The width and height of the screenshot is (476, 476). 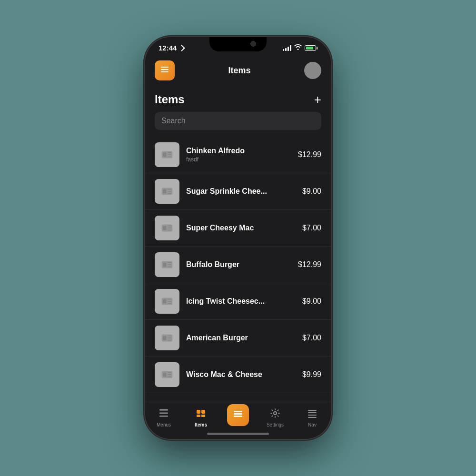 What do you see at coordinates (300, 48) in the screenshot?
I see `status-icons` at bounding box center [300, 48].